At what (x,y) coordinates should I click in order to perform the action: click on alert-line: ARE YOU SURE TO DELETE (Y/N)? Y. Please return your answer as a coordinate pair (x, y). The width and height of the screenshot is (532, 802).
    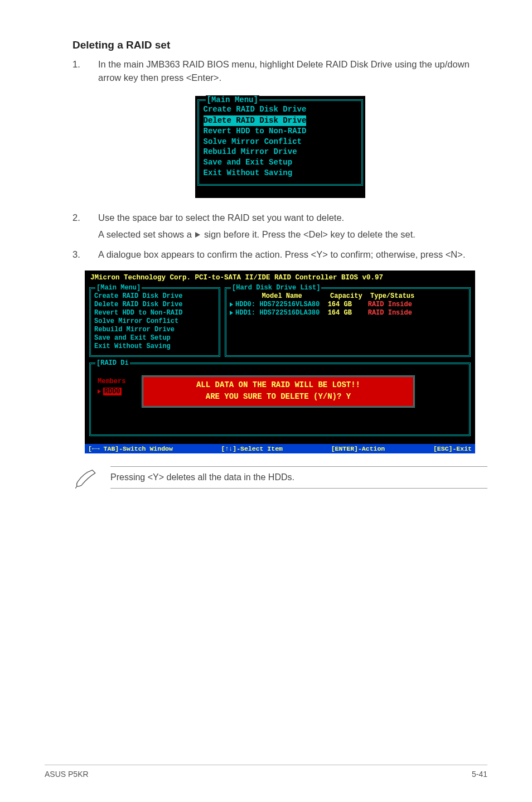
    Looking at the image, I should click on (278, 397).